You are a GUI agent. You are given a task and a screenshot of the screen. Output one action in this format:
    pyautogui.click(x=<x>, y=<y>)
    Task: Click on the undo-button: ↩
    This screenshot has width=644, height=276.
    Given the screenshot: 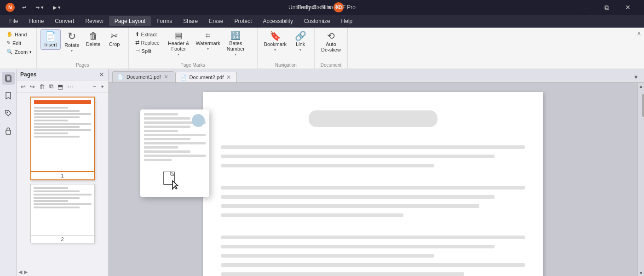 What is the action you would take?
    pyautogui.click(x=24, y=7)
    